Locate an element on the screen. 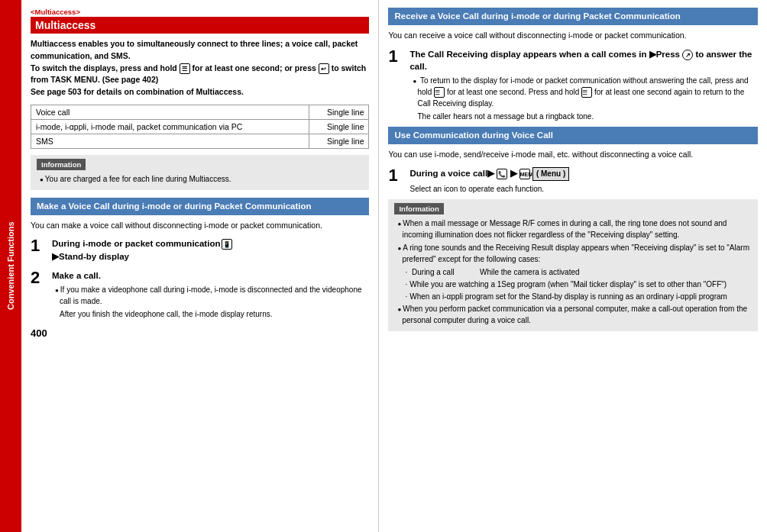 The width and height of the screenshot is (767, 532). left-section2-header: Make a Voice Call during i-mode or durin… is located at coordinates (200, 206).